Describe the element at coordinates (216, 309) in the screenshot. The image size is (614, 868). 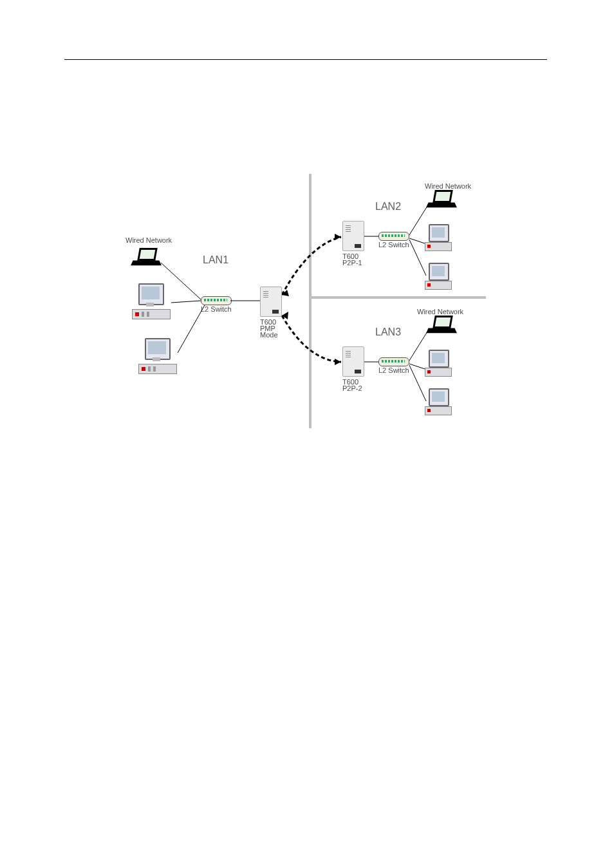
I see `lan1-switch-label: L2 Switch` at that location.